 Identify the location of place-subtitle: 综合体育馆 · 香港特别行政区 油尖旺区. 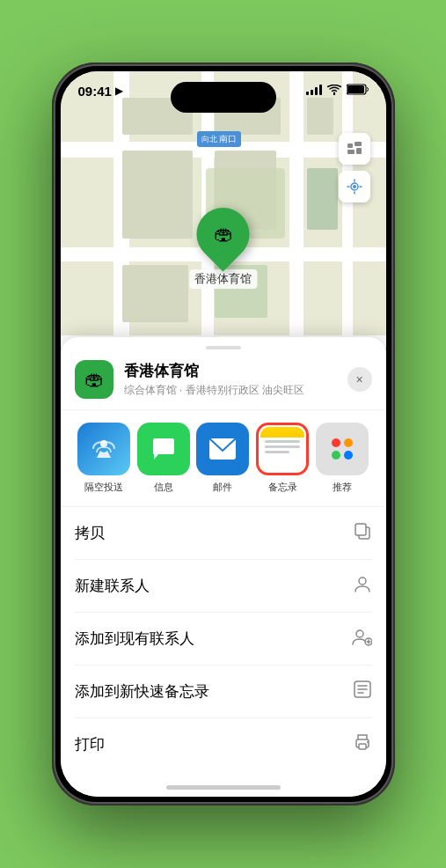
(230, 391).